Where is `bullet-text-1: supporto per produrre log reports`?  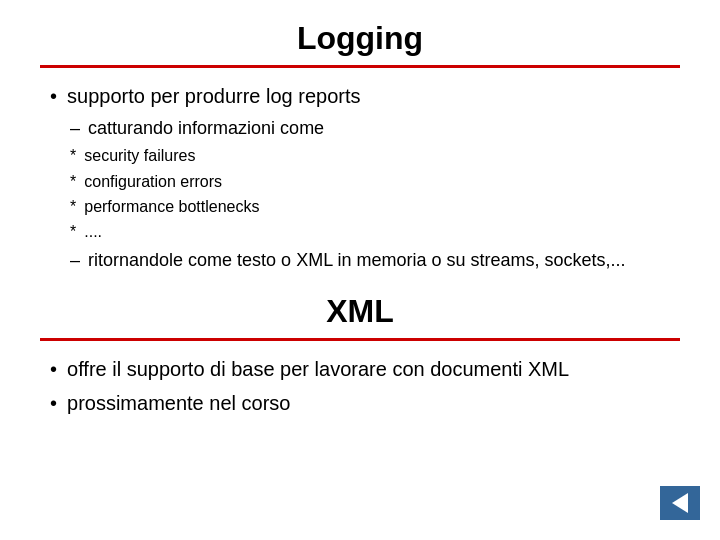
bullet-text-1: supporto per produrre log reports is located at coordinates (214, 96).